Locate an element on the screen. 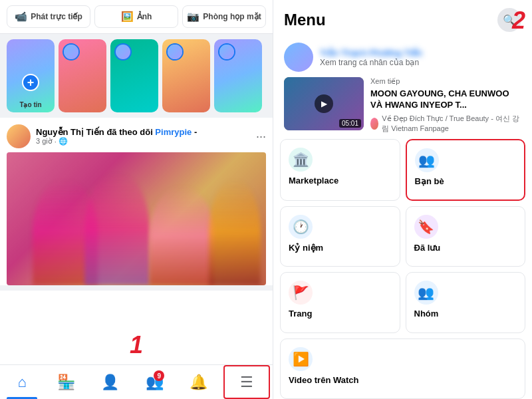 The width and height of the screenshot is (532, 399). groups-label: Nhóm is located at coordinates (466, 314).